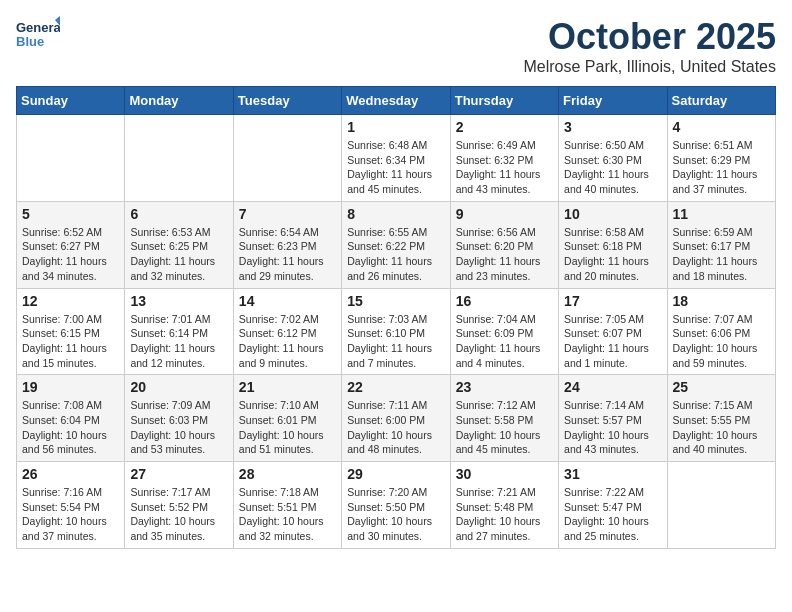 This screenshot has width=792, height=612. What do you see at coordinates (396, 342) in the screenshot?
I see `cell-info: Sunrise: 7:03 AMSunset: 6:10 PMDaylight:…` at bounding box center [396, 342].